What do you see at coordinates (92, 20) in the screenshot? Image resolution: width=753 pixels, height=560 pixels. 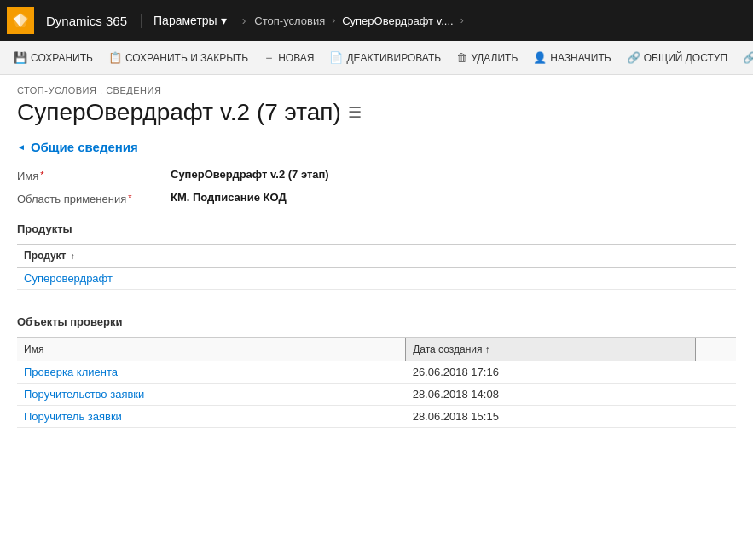 I see `app-name: Dynamics 365` at bounding box center [92, 20].